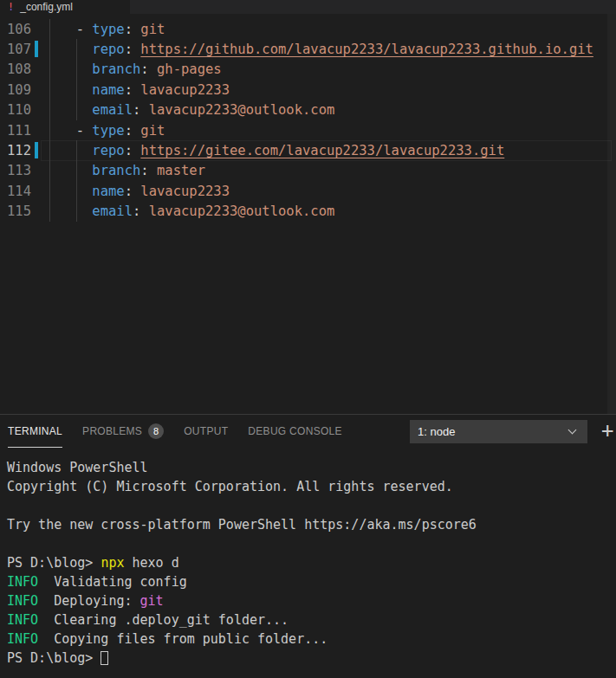 This screenshot has width=616, height=678. I want to click on problems-count-badge: 8, so click(156, 431).